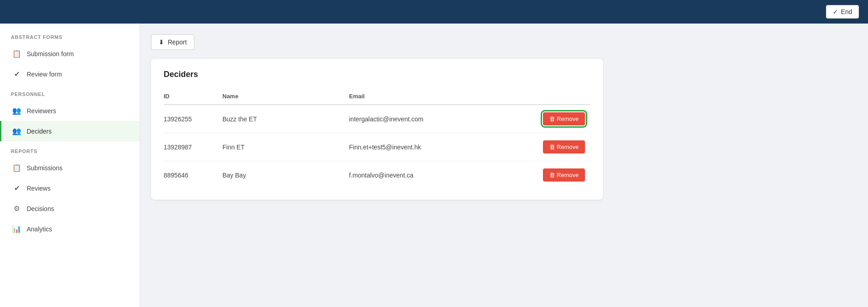 The height and width of the screenshot is (307, 868). What do you see at coordinates (39, 229) in the screenshot?
I see `analytics-label: Analytics` at bounding box center [39, 229].